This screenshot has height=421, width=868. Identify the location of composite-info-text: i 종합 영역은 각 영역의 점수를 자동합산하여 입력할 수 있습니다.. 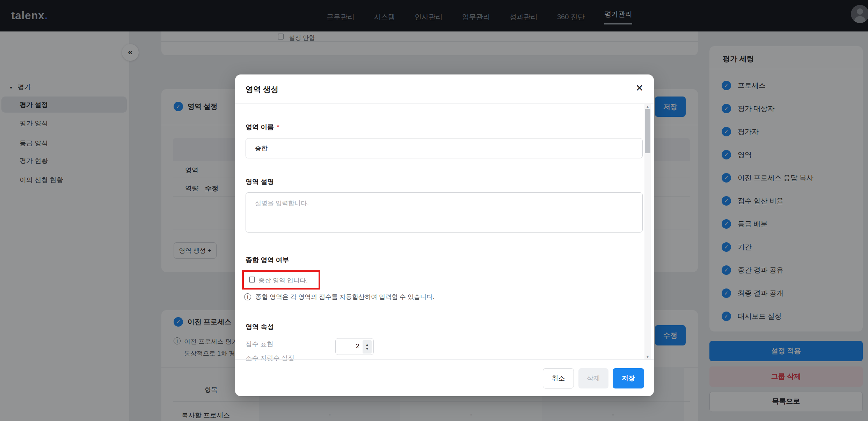
(340, 297).